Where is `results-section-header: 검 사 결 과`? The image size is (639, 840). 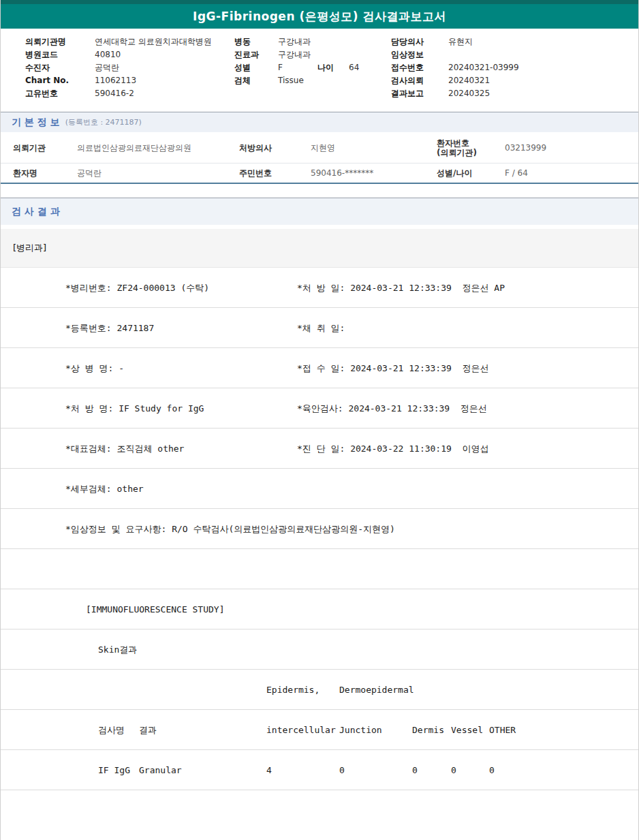 results-section-header: 검 사 결 과 is located at coordinates (320, 211).